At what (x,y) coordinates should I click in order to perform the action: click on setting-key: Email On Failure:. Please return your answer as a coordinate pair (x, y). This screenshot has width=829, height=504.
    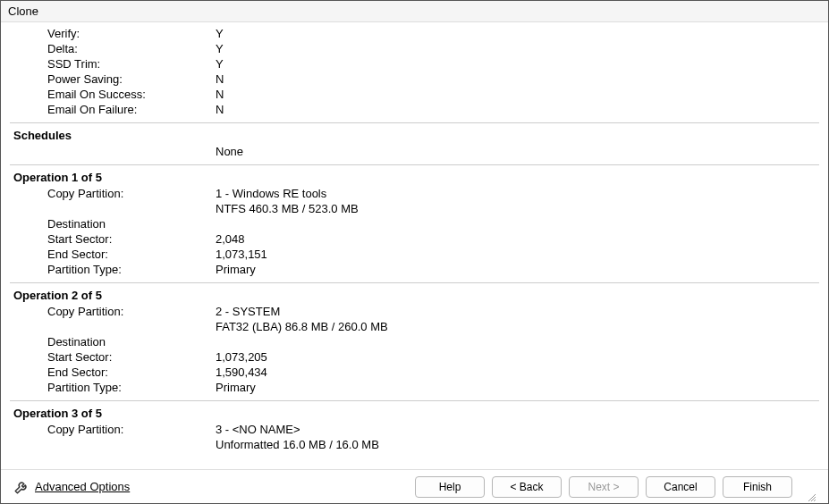
    Looking at the image, I should click on (113, 109).